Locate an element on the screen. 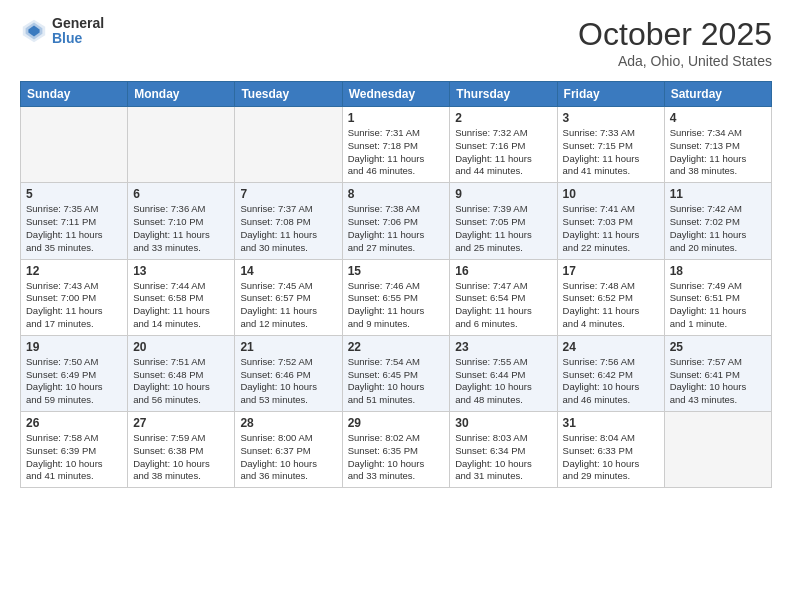  day-number: 8 is located at coordinates (396, 194).